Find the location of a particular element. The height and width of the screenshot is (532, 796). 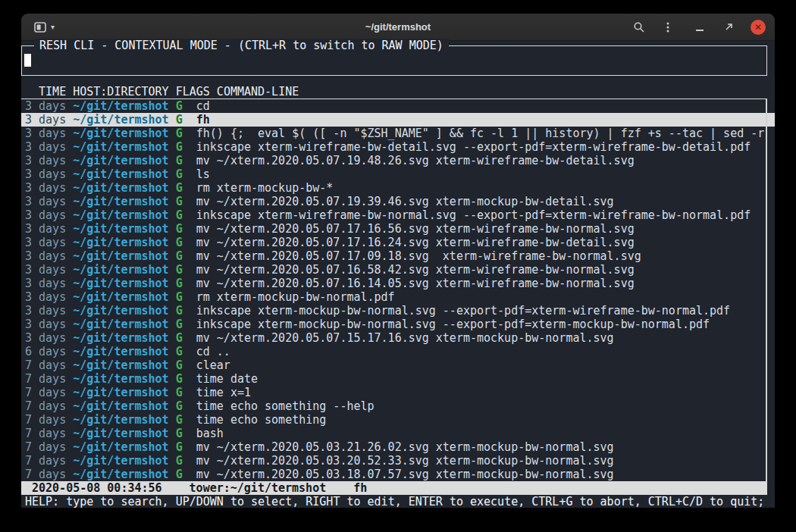

tab-switcher-button: ▾ is located at coordinates (44, 27).